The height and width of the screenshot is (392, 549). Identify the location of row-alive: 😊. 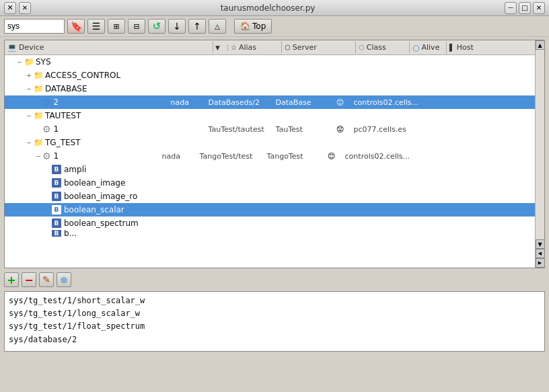
(332, 156).